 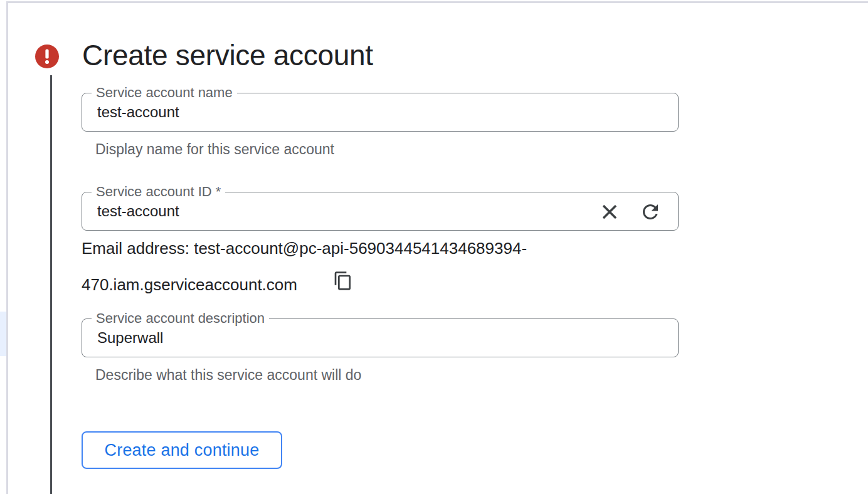 What do you see at coordinates (47, 56) in the screenshot?
I see `step-status-badge` at bounding box center [47, 56].